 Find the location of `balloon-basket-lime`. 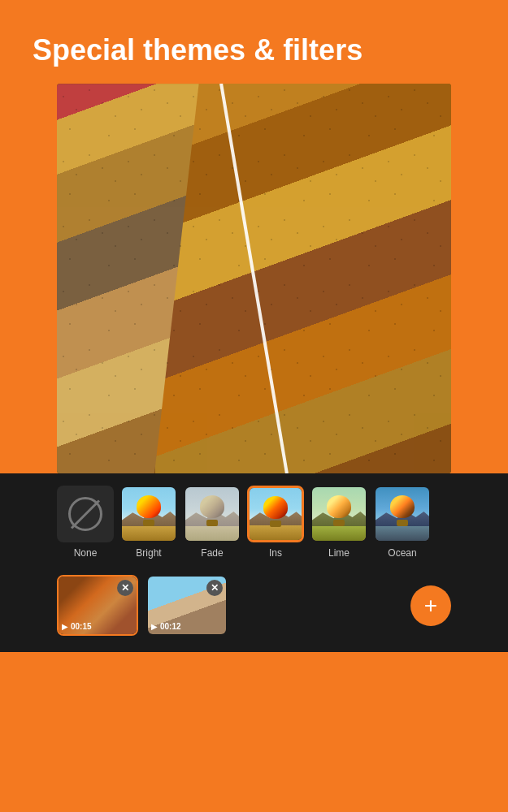

balloon-basket-lime is located at coordinates (339, 523).